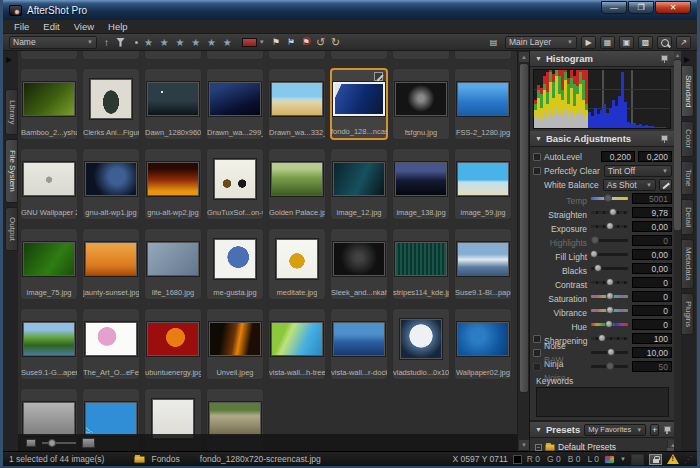 This screenshot has width=700, height=468. I want to click on minimize-button: —, so click(614, 8).